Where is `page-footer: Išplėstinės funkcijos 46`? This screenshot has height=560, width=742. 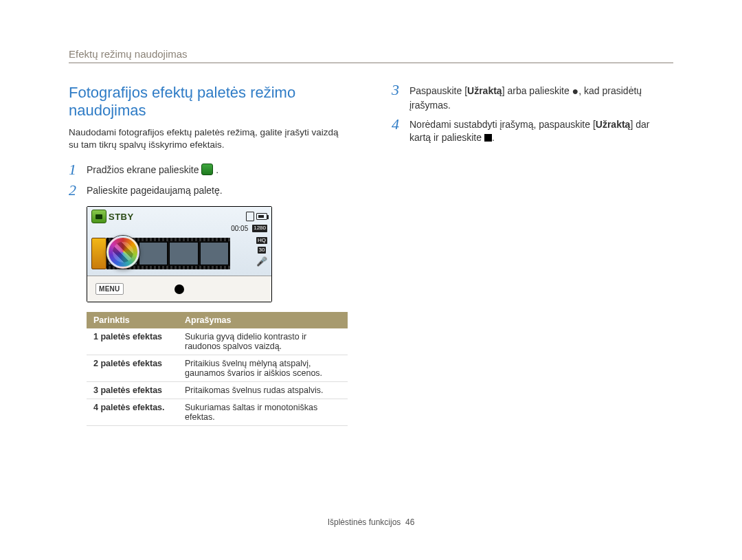 page-footer: Išplėstinės funkcijos 46 is located at coordinates (371, 522).